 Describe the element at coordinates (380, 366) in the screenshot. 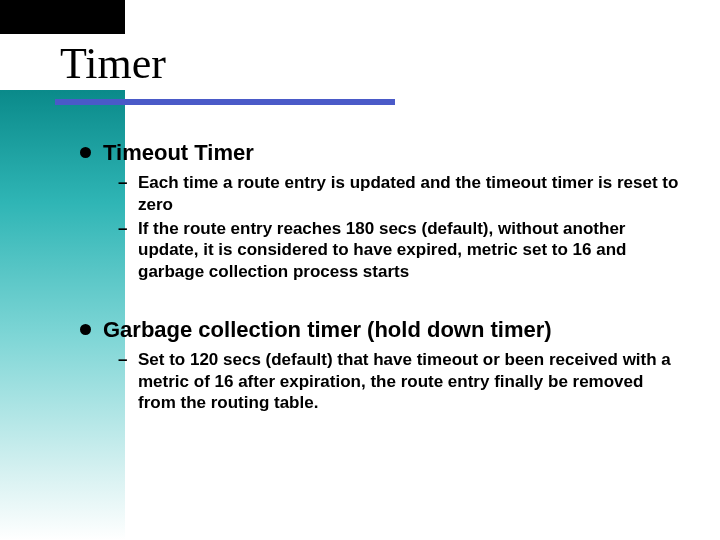

I see `bullet-item: Garbage collection timer (hold down time…` at that location.